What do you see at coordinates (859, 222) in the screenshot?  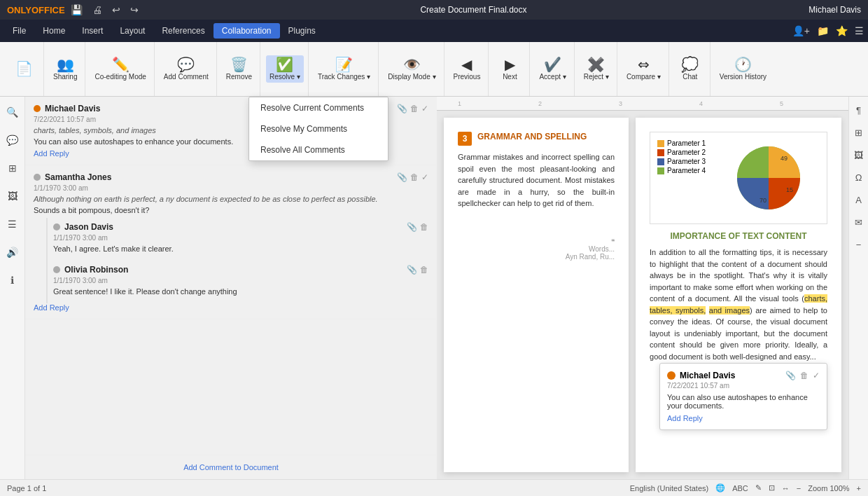 I see `mail-icon: ✉` at bounding box center [859, 222].